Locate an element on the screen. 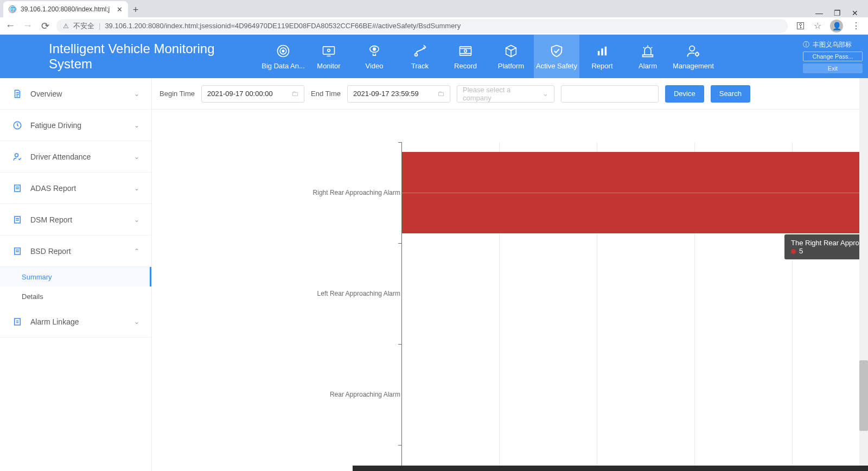  change-password-button: Change Pass... is located at coordinates (833, 56).